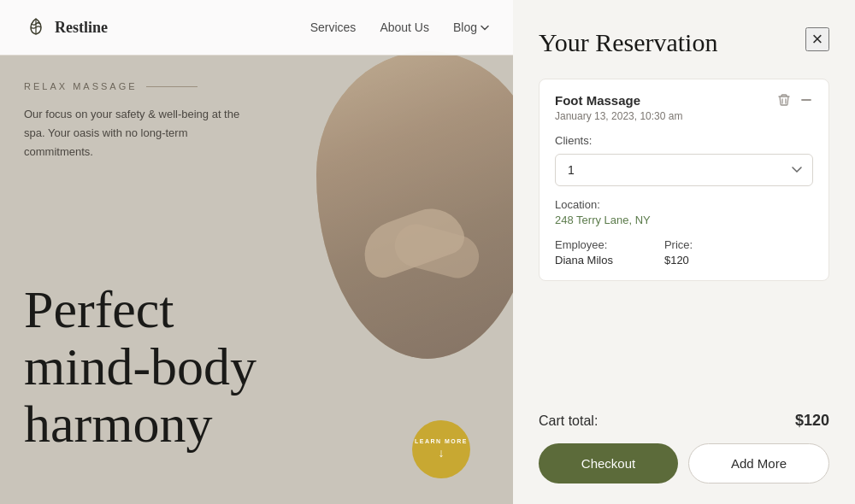  Describe the element at coordinates (441, 441) in the screenshot. I see `learn-more-text: LEARN MORE` at that location.